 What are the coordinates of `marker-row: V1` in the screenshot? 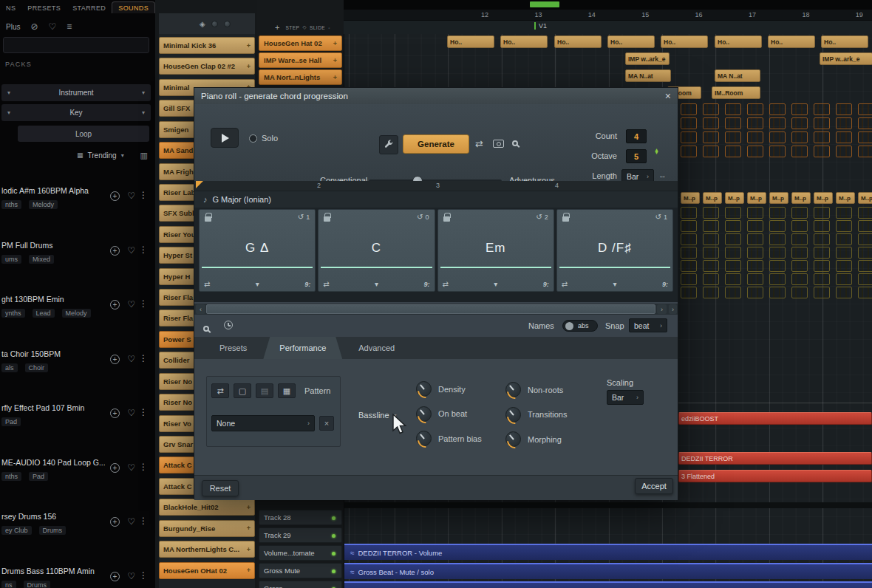 It's located at (607, 27).